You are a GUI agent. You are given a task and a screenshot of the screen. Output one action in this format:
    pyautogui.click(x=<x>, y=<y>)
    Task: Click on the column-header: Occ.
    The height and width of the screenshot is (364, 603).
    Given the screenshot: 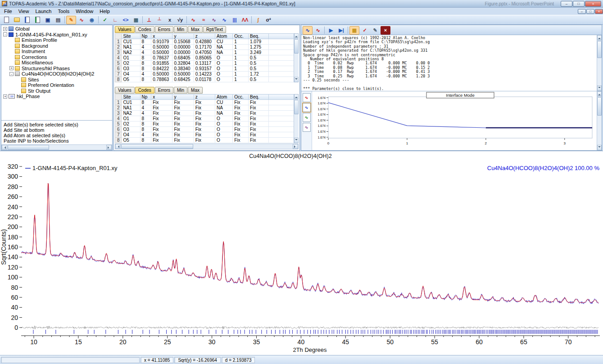 What is the action you would take?
    pyautogui.click(x=240, y=97)
    